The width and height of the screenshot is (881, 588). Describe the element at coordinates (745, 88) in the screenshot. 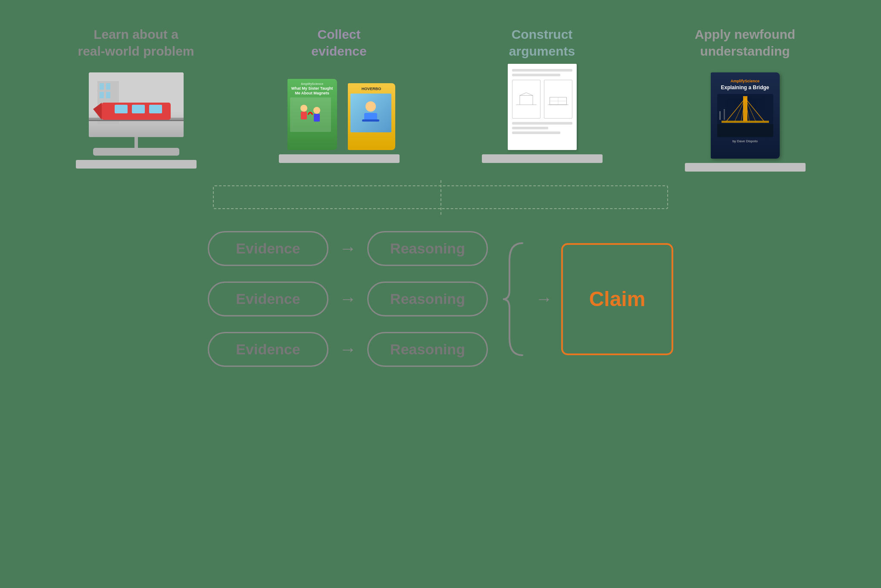

I see `bridge-book-title: Explaining a Bridge` at that location.